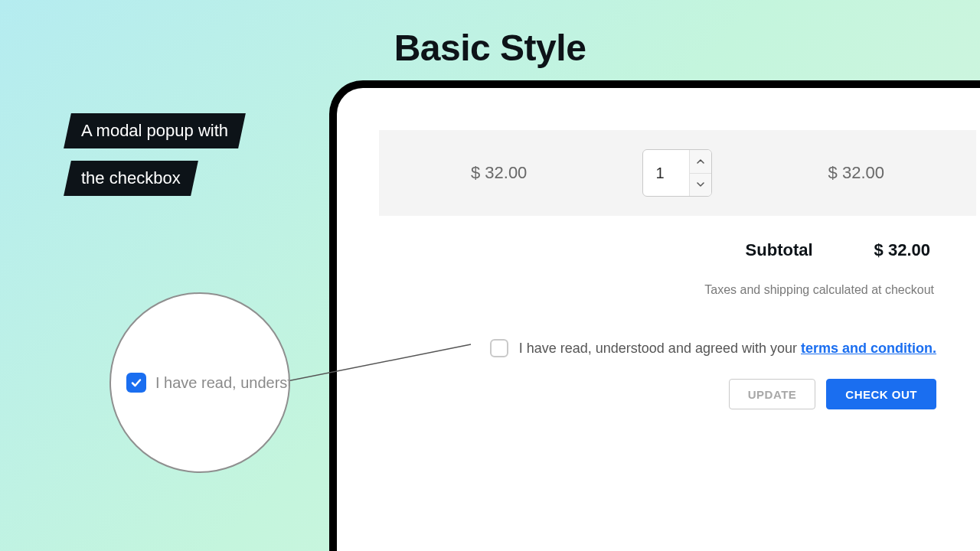  I want to click on page-title: Basic Style, so click(490, 47).